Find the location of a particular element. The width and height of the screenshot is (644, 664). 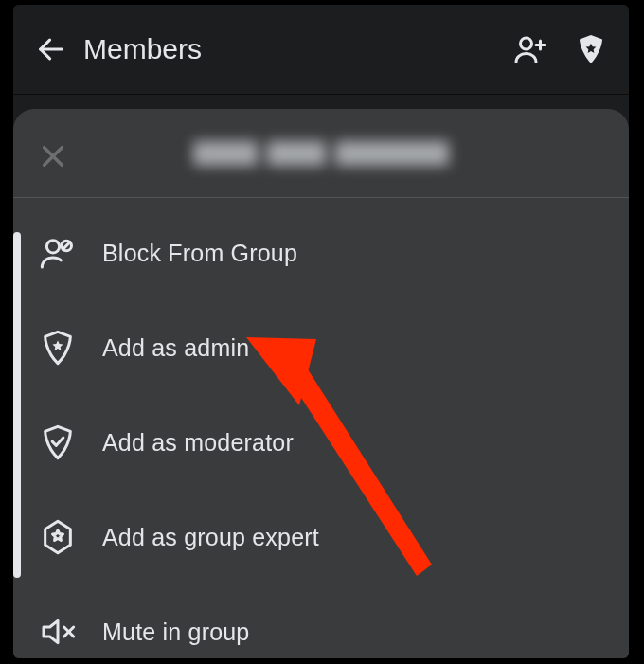

menu-item-add-moderator: Add as moderator is located at coordinates (321, 442).